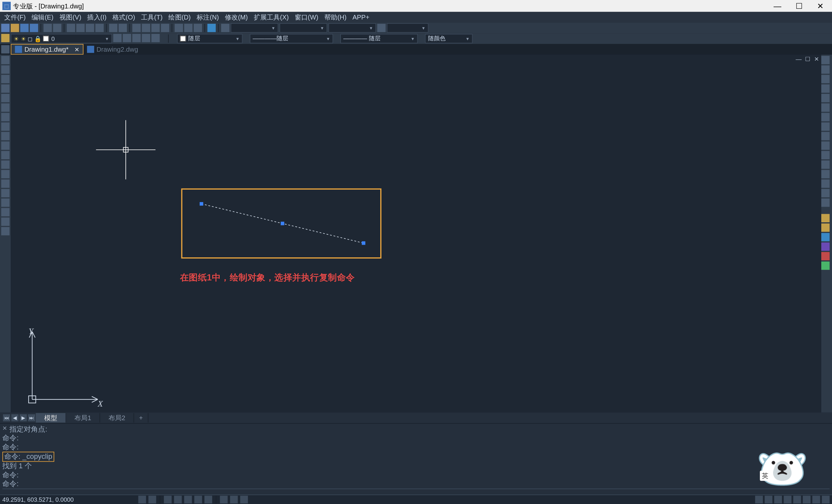 The width and height of the screenshot is (832, 504). Describe the element at coordinates (99, 28) in the screenshot. I see `match-icon` at that location.